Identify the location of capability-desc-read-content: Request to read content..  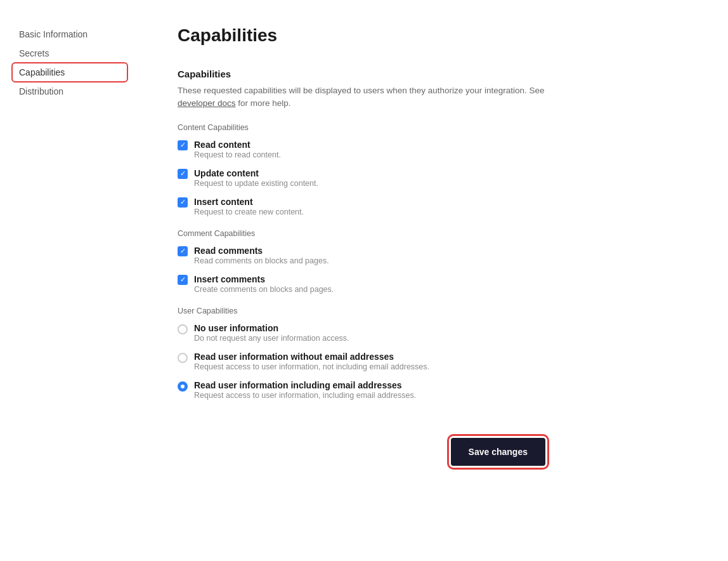
(237, 155).